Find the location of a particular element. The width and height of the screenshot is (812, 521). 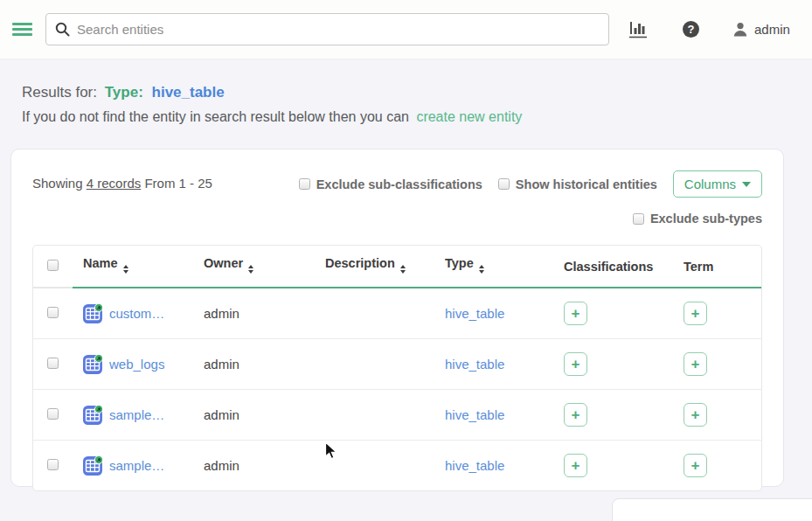

column-header-name: Name is located at coordinates (133, 267).